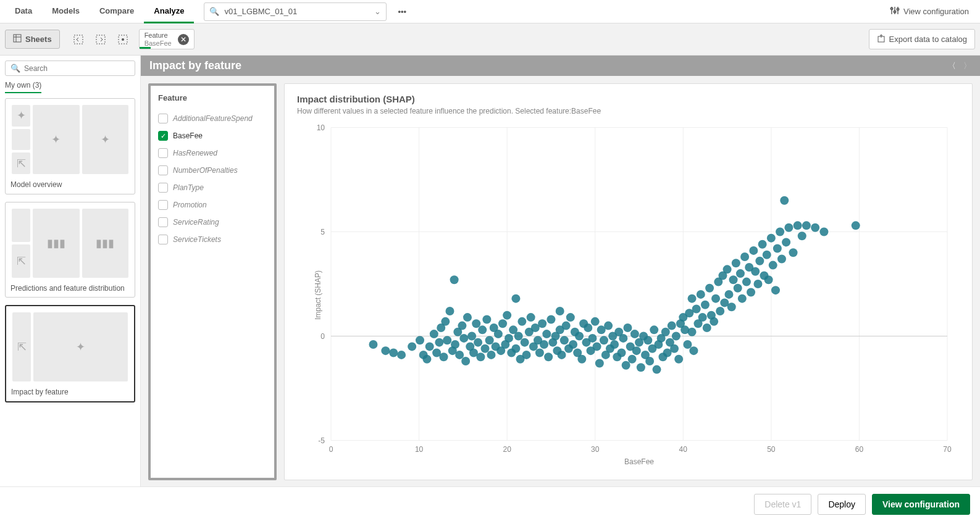  I want to click on sidebar-search-input, so click(77, 69).